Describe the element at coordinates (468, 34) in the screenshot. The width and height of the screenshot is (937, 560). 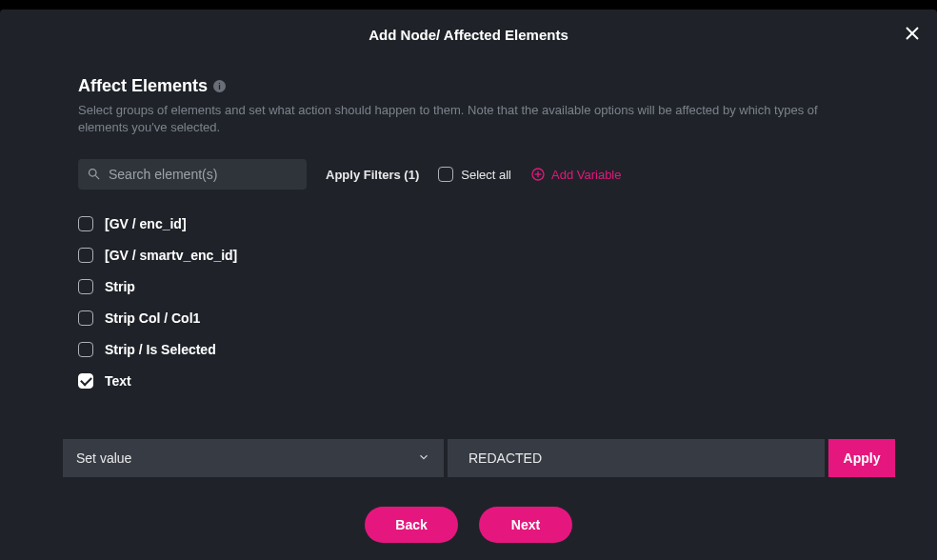
I see `dialog-header: Add Node/ Affected Elements` at that location.